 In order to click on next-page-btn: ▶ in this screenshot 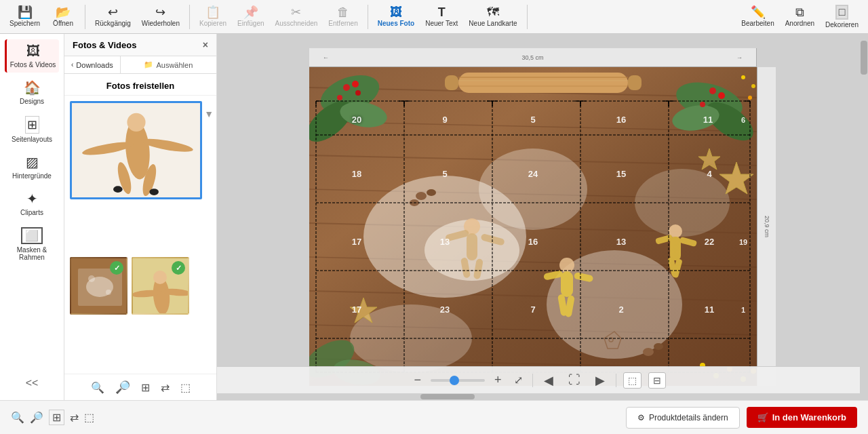, I will do `click(600, 380)`.